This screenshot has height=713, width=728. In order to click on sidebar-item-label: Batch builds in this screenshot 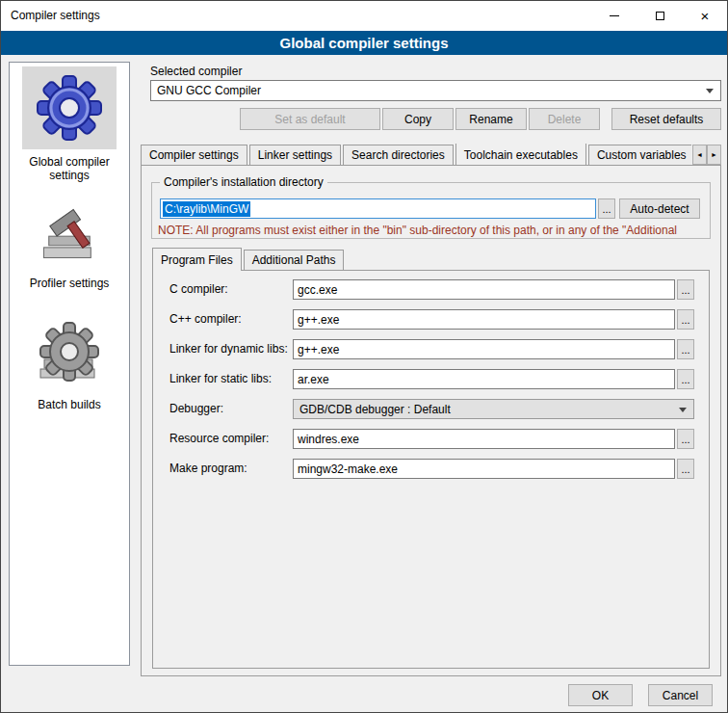, I will do `click(69, 405)`.